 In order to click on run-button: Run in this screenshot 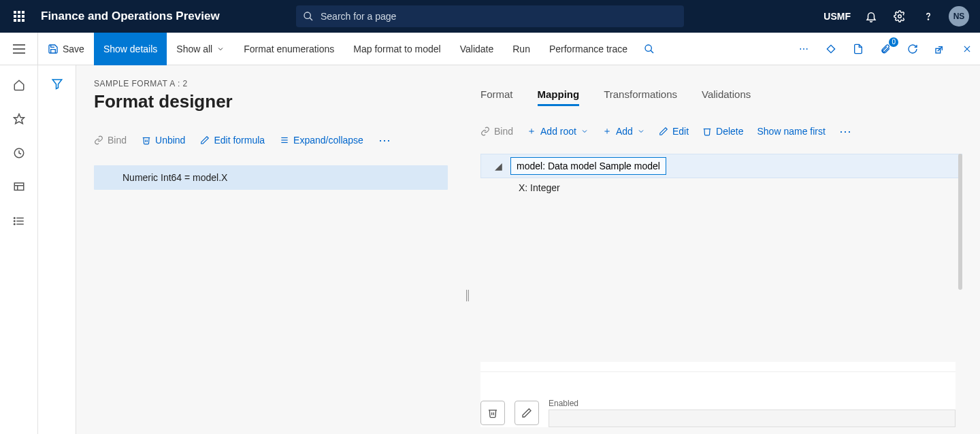, I will do `click(521, 49)`.